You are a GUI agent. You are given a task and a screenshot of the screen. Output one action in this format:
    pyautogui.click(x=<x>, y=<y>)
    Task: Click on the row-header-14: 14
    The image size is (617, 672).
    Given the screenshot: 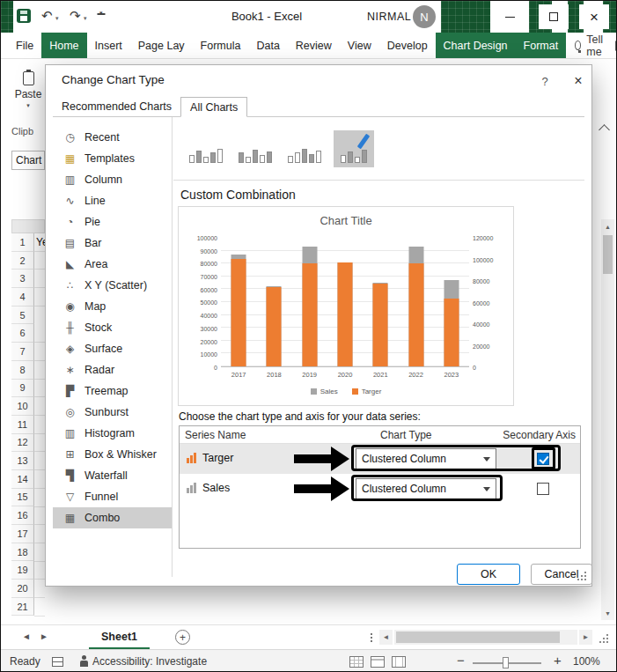 What is the action you would take?
    pyautogui.click(x=23, y=479)
    